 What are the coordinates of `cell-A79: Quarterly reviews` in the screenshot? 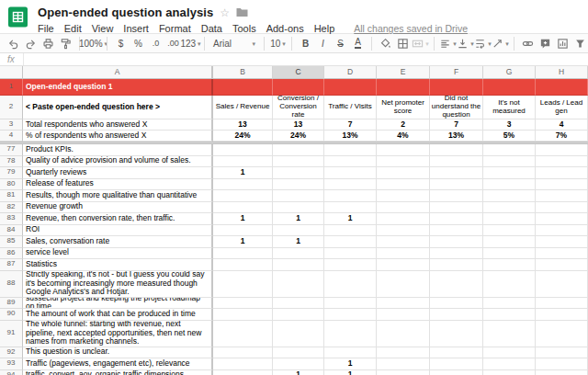 It's located at (118, 173).